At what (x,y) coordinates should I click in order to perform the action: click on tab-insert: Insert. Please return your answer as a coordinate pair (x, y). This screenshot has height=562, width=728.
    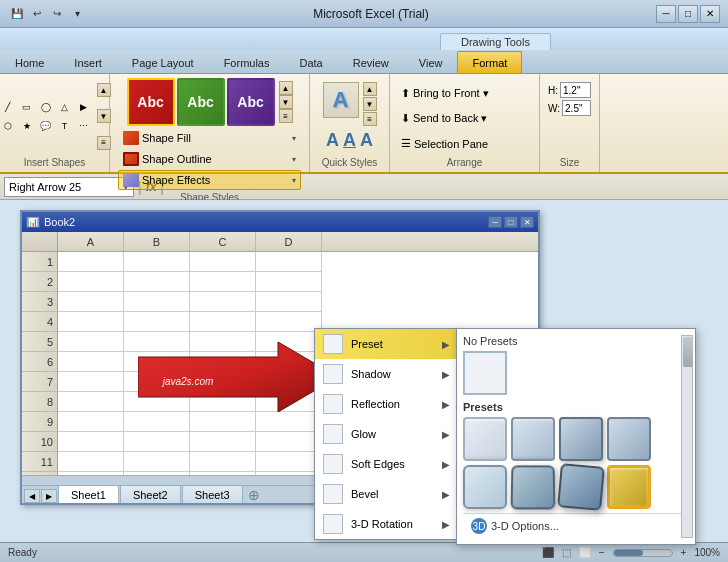
    Looking at the image, I should click on (88, 62).